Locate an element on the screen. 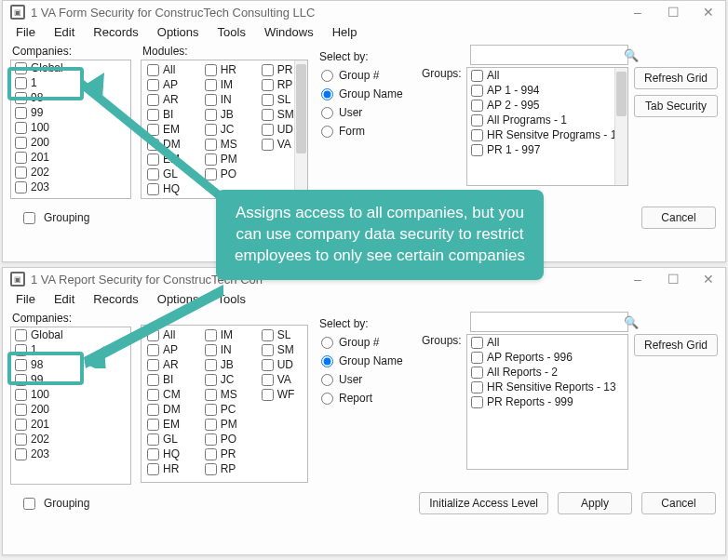 The image size is (728, 560). selectby-option: Group Name is located at coordinates (364, 94).